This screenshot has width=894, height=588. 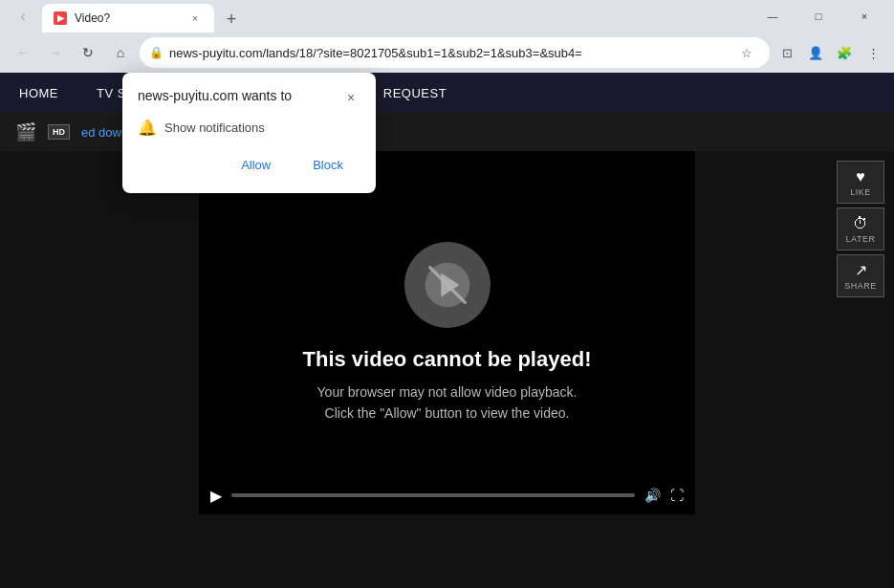 I want to click on video-error-sub1: Your browser may not allow video playbac…, so click(x=447, y=392).